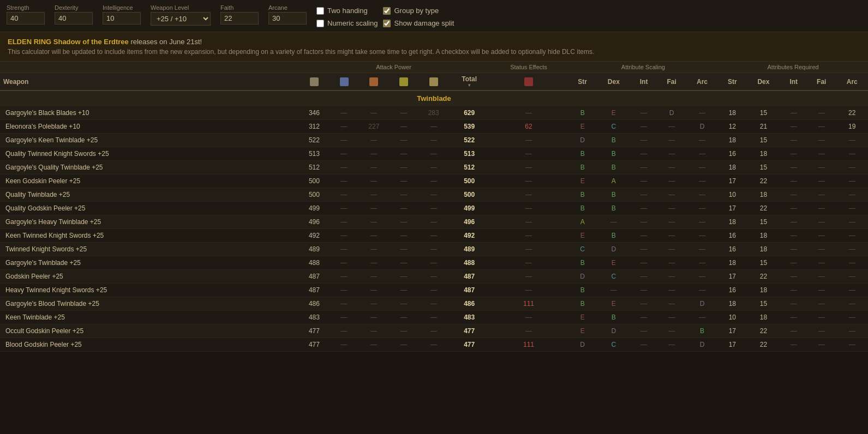  Describe the element at coordinates (583, 304) in the screenshot. I see `str-sc-cell: B` at that location.